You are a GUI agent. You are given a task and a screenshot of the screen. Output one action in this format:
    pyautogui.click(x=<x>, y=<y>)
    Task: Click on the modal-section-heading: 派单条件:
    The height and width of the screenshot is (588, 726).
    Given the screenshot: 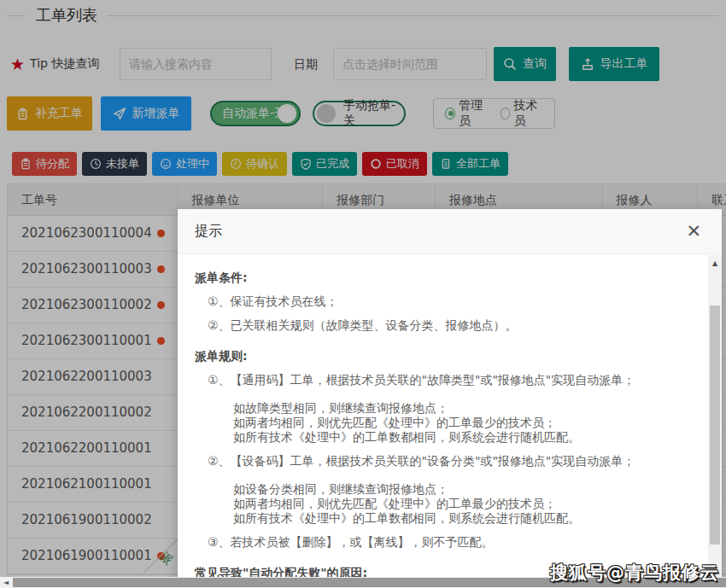 What is the action you would take?
    pyautogui.click(x=449, y=278)
    